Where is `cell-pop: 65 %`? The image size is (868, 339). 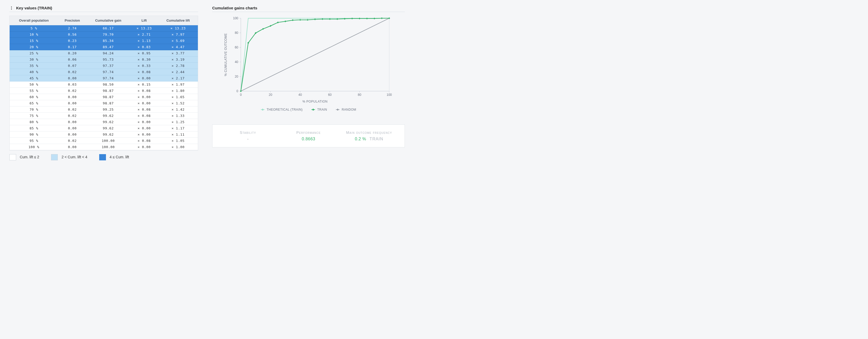
cell-pop: 65 % is located at coordinates (34, 103).